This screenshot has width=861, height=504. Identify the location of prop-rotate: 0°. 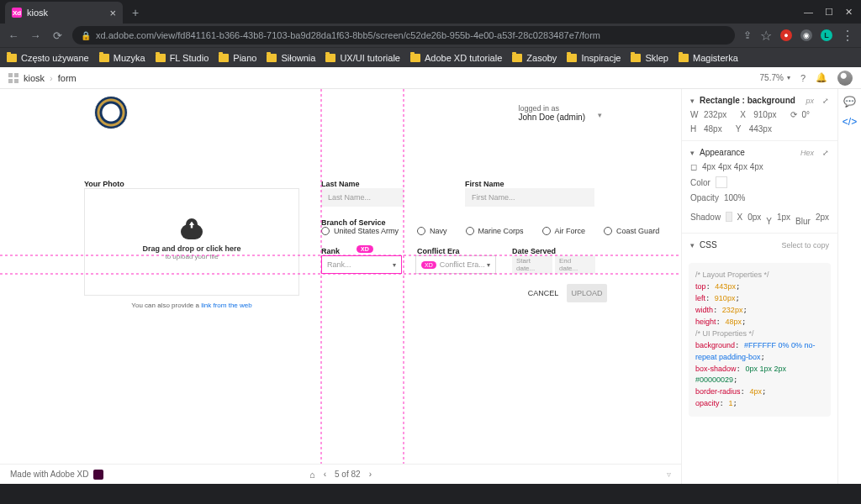
(806, 114).